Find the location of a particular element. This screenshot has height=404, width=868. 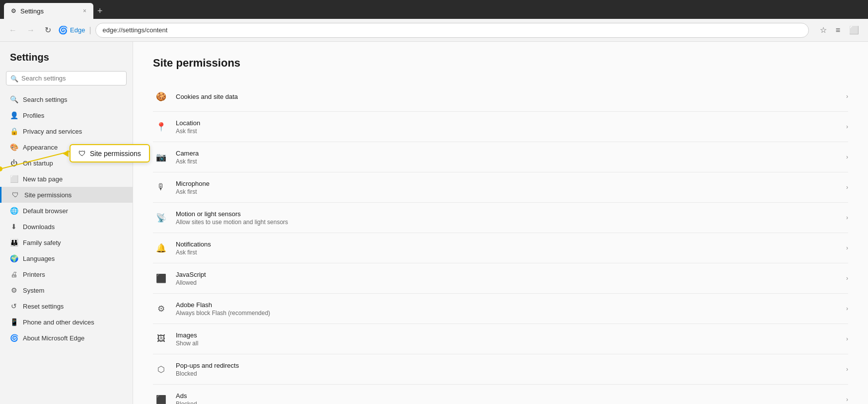

downloads-icon: ⬇ is located at coordinates (14, 227).